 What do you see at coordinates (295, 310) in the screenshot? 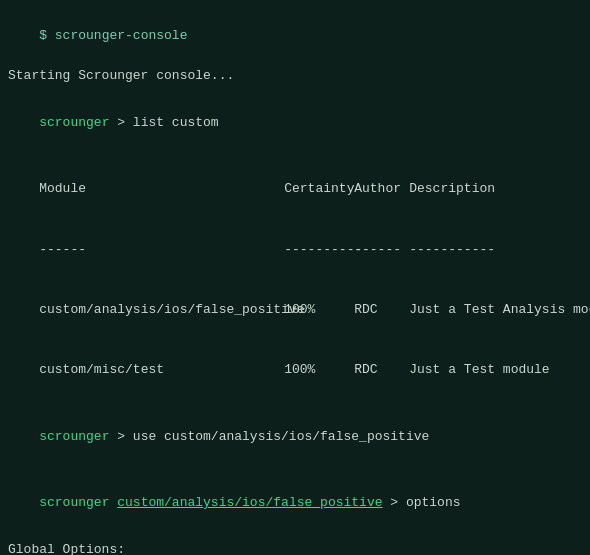
I see `table-row-1: custom/analysis/ios/false_positive100%RD…` at bounding box center [295, 310].